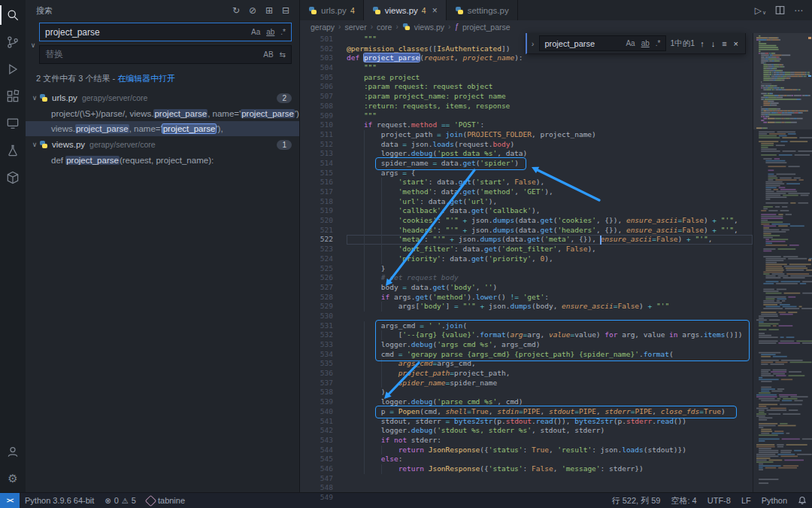 The width and height of the screenshot is (812, 508). I want to click on find-close-icon: ×, so click(736, 44).